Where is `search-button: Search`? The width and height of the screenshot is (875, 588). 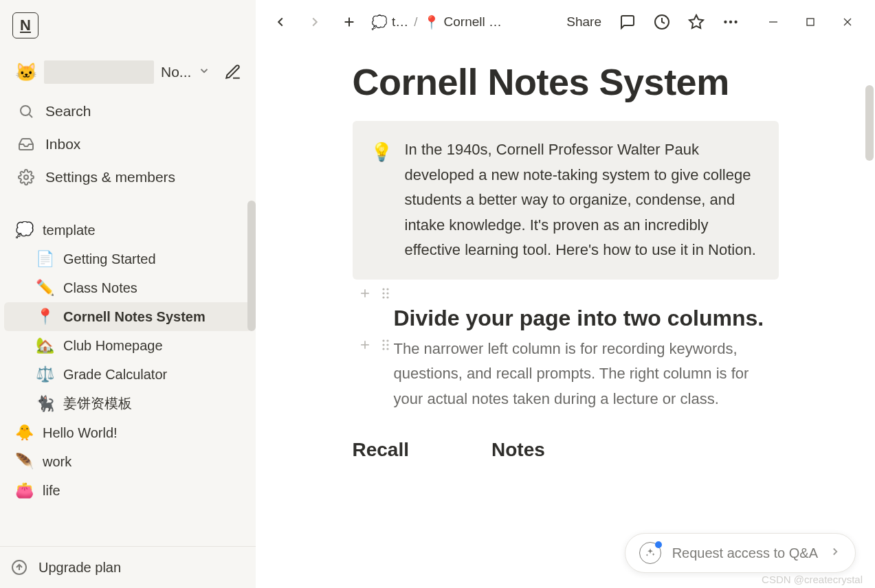
search-button: Search is located at coordinates (128, 111).